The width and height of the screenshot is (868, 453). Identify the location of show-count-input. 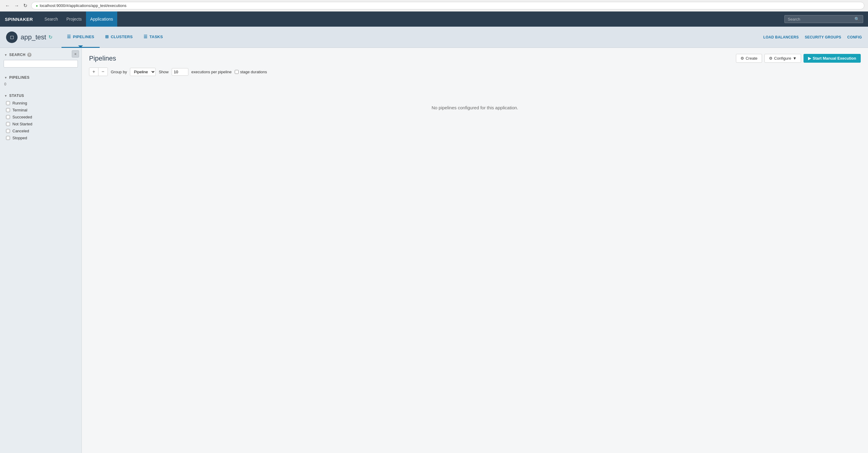
(180, 72).